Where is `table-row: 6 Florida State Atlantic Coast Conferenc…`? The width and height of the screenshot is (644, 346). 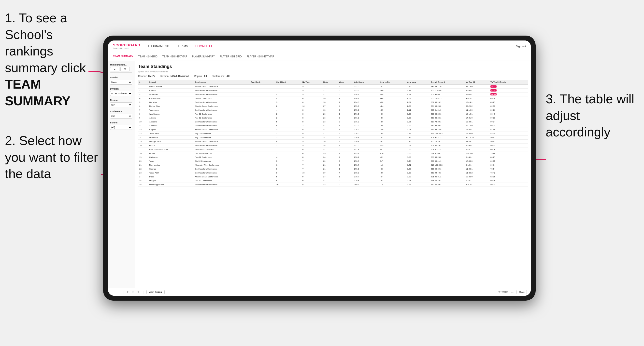
table-row: 6 Florida State Atlantic Coast Conferenc… is located at coordinates (333, 106).